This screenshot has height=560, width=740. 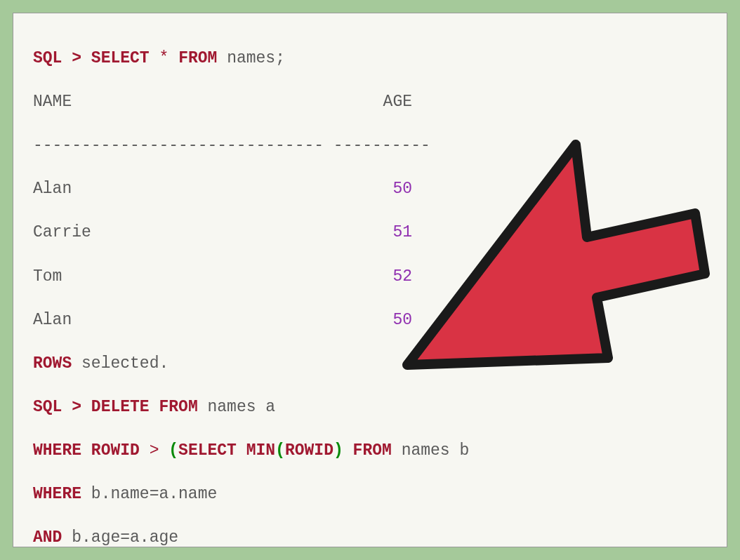 What do you see at coordinates (261, 451) in the screenshot?
I see `kw-min: MIN` at bounding box center [261, 451].